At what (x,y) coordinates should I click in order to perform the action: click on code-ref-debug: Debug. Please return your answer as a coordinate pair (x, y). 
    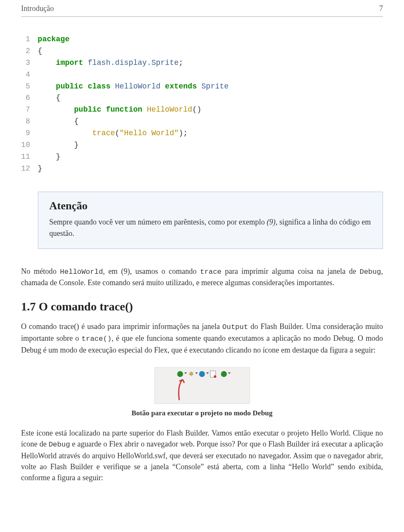
    Looking at the image, I should click on (370, 272).